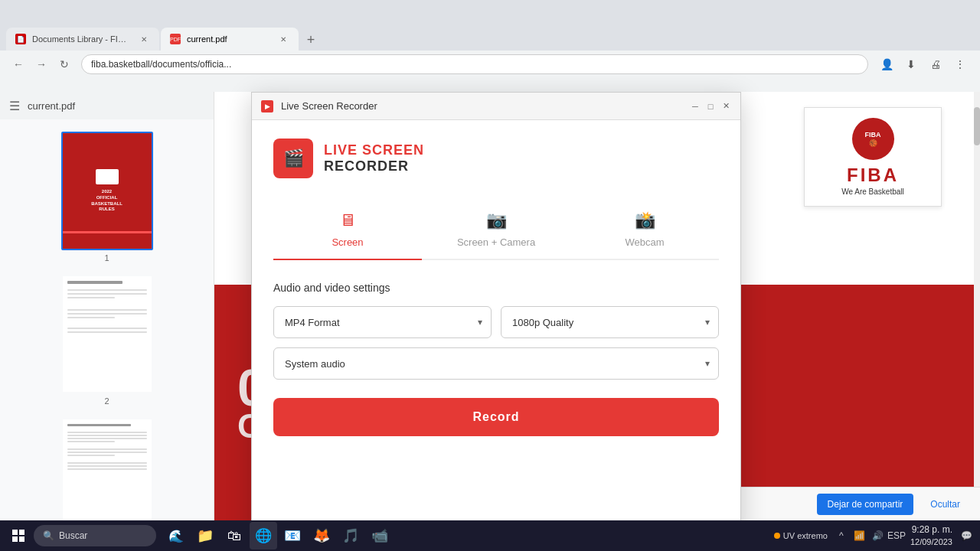 This screenshot has height=551, width=980. Describe the element at coordinates (267, 106) in the screenshot. I see `dialog-app-icon: ▶` at that location.